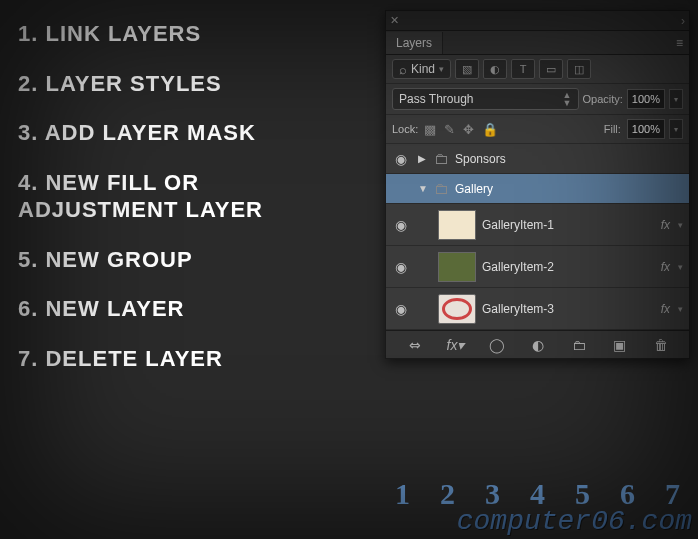 The width and height of the screenshot is (698, 539). Describe the element at coordinates (423, 69) in the screenshot. I see `filter-kind-label: Kind` at that location.